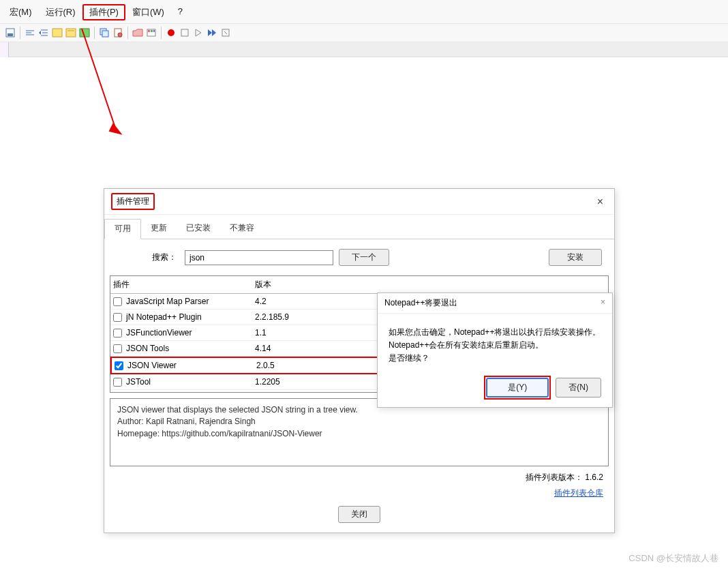 Image resolution: width=728 pixels, height=570 pixels. I want to click on plugin-version: 4.14, so click(293, 348).